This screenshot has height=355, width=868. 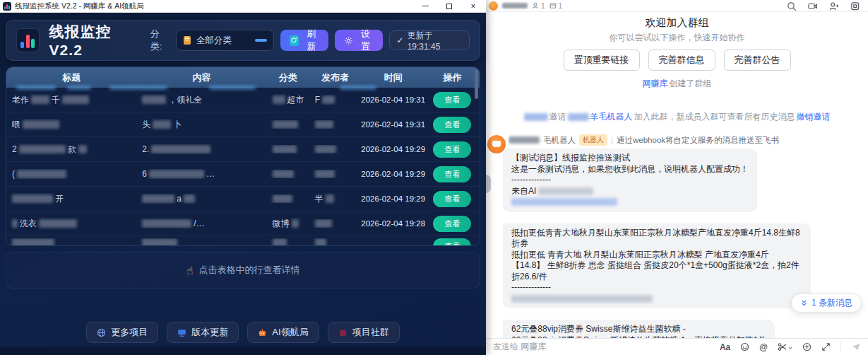 I want to click on footer-actions: 更多项目版本更新AI领航局项目社群, so click(x=243, y=332).